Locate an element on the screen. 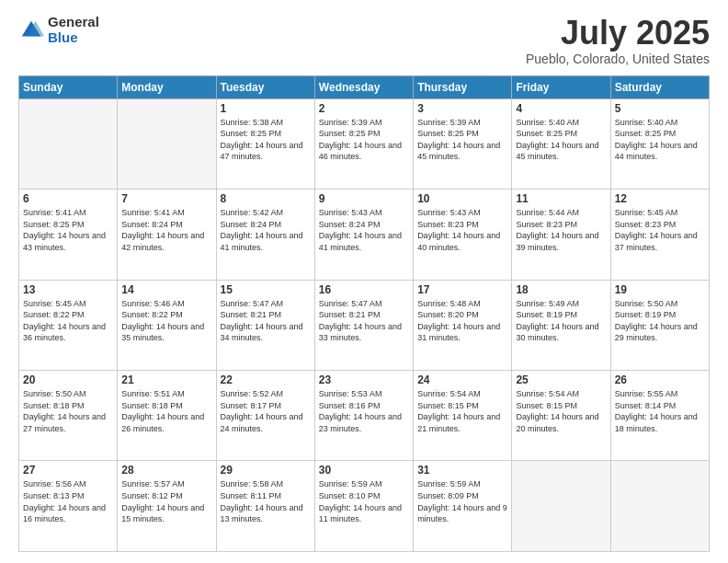 The height and width of the screenshot is (563, 728). calendar-cell-1-5: 3Sunrise: 5:39 AM Sunset: 8:25 PM Daylig… is located at coordinates (463, 144).